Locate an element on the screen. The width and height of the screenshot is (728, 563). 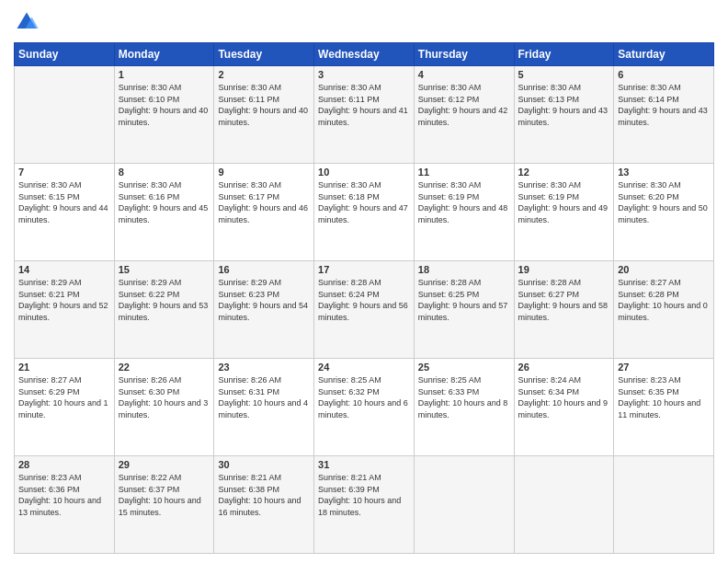
day-info: Sunrise: 8:30 AMSunset: 6:15 PMDaylight:… is located at coordinates (64, 202).